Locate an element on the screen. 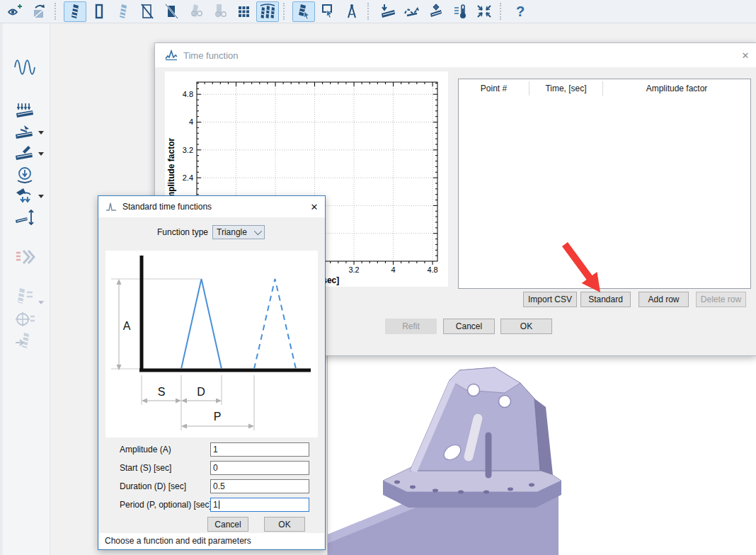  bolt-glasses-disabled-icon is located at coordinates (195, 11).